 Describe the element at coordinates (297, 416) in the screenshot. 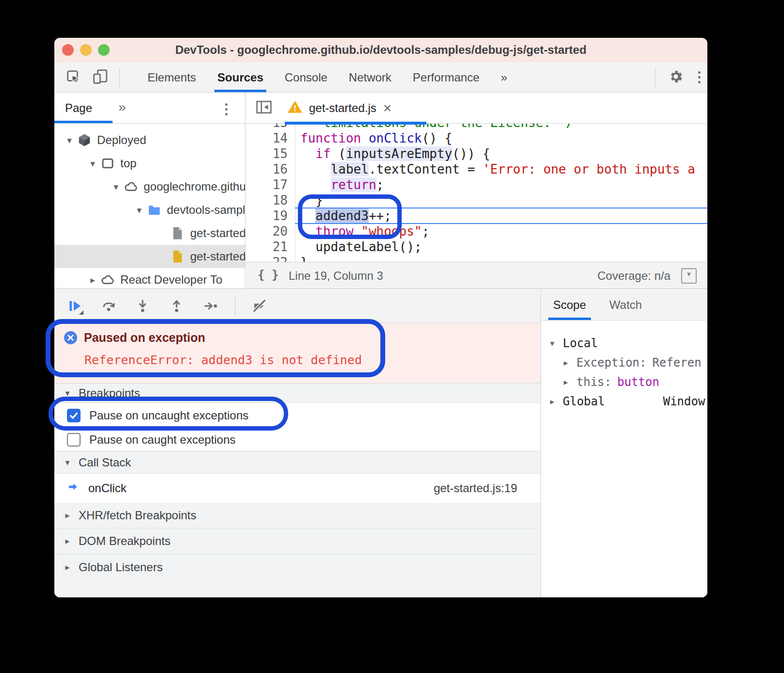

I see `pause-uncaught-row: Pause on uncaught exceptions` at that location.